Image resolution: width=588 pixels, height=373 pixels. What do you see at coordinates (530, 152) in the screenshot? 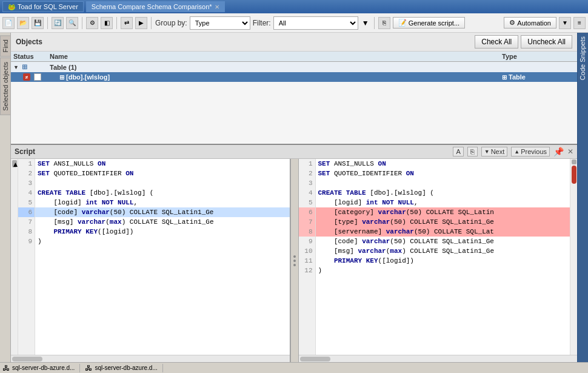
I see `previous-button: ▲ Previous` at bounding box center [530, 152].